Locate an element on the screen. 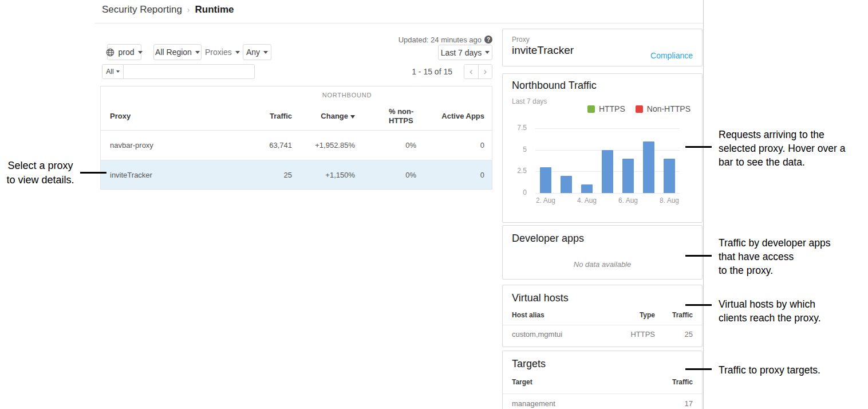  column-header-change: Change is located at coordinates (323, 116).